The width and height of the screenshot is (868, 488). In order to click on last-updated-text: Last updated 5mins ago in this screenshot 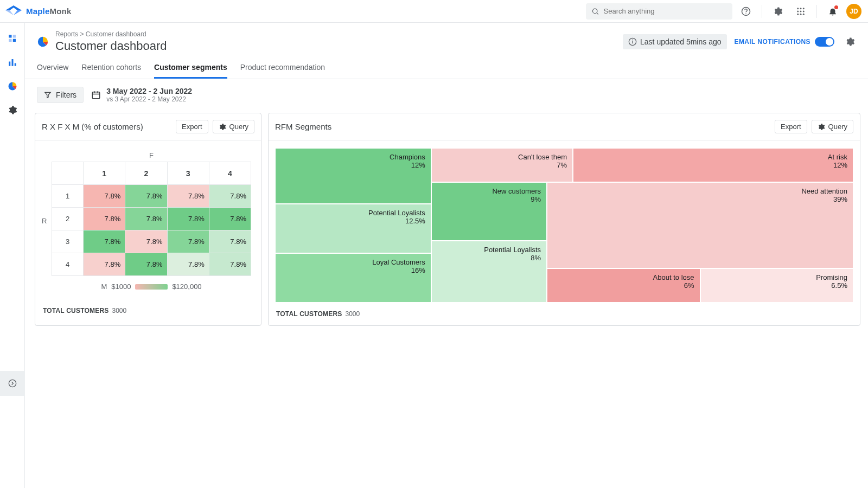, I will do `click(680, 42)`.